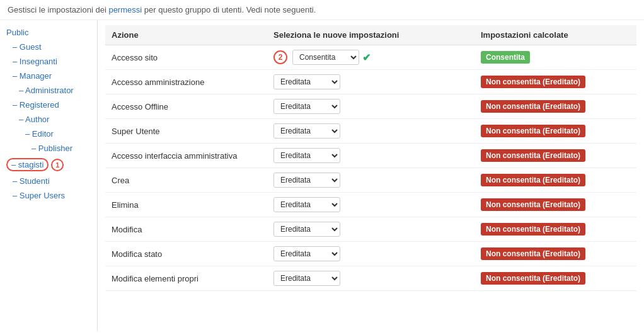  What do you see at coordinates (187, 278) in the screenshot?
I see `action-cell: Modifica elementi propri` at bounding box center [187, 278].